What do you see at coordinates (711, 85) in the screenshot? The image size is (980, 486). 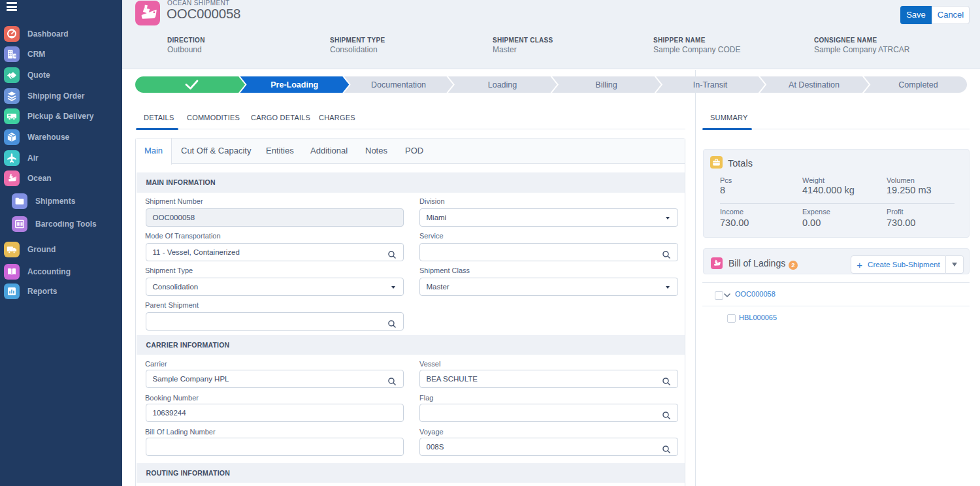 I see `svg-text: In-Transit` at bounding box center [711, 85].